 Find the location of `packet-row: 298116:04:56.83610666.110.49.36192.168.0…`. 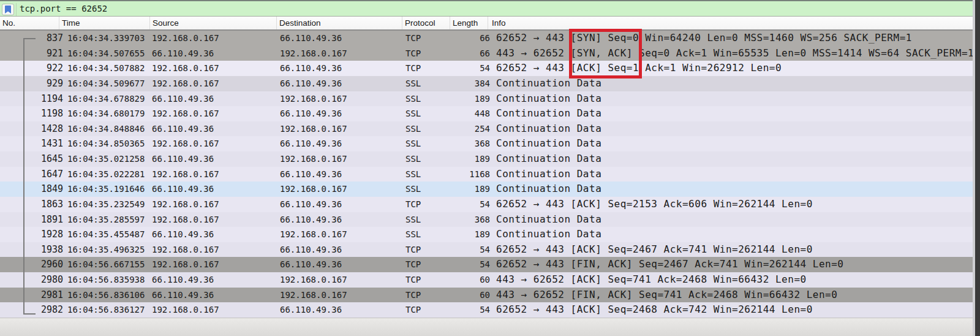

packet-row: 298116:04:56.83610666.110.49.36192.168.0… is located at coordinates (490, 296).